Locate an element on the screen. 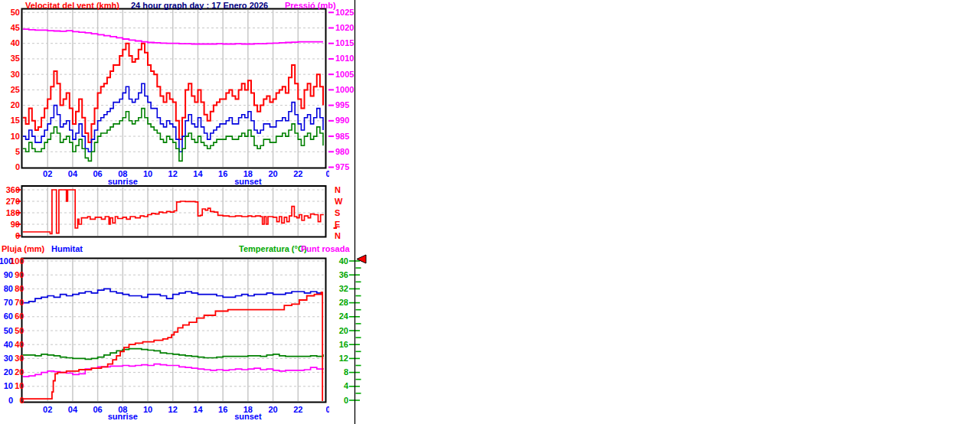 This screenshot has height=424, width=980. rain-x-axis-end-mark: 0 is located at coordinates (328, 410).